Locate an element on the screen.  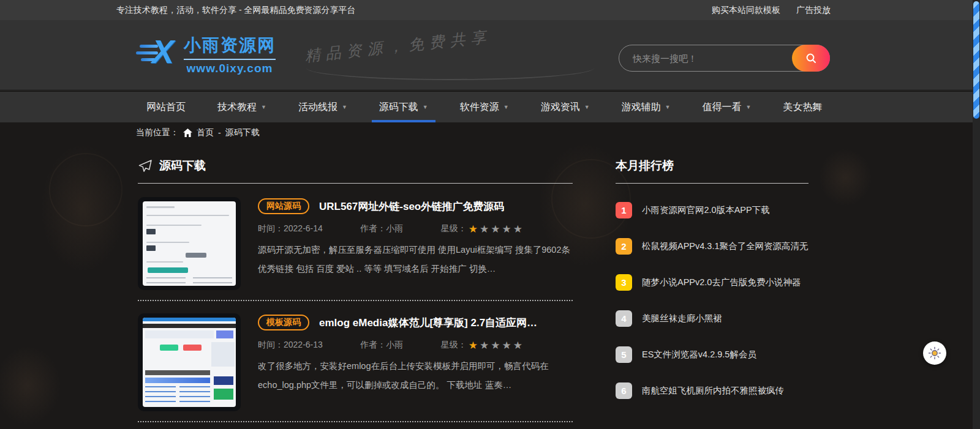
theme-toggle-button is located at coordinates (935, 353).